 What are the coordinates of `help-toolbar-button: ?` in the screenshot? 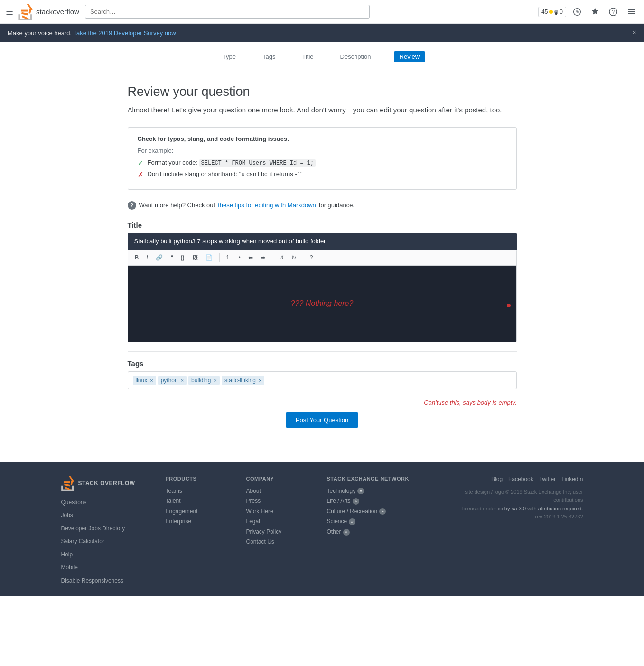 It's located at (311, 258).